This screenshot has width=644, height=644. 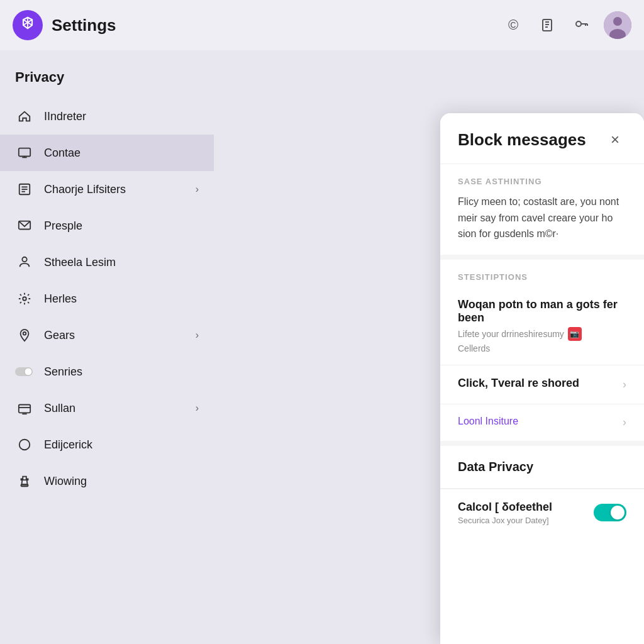 I want to click on red-badge: 📷, so click(x=575, y=334).